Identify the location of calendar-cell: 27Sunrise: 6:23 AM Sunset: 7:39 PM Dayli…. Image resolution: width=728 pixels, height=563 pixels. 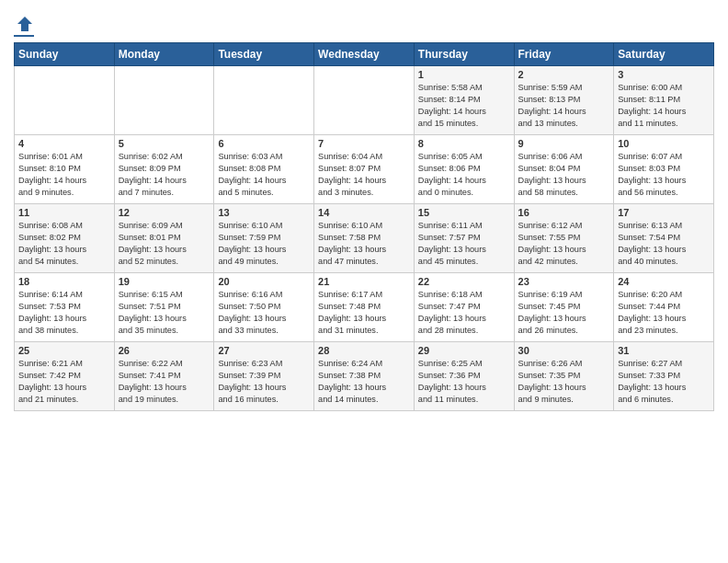
(265, 377).